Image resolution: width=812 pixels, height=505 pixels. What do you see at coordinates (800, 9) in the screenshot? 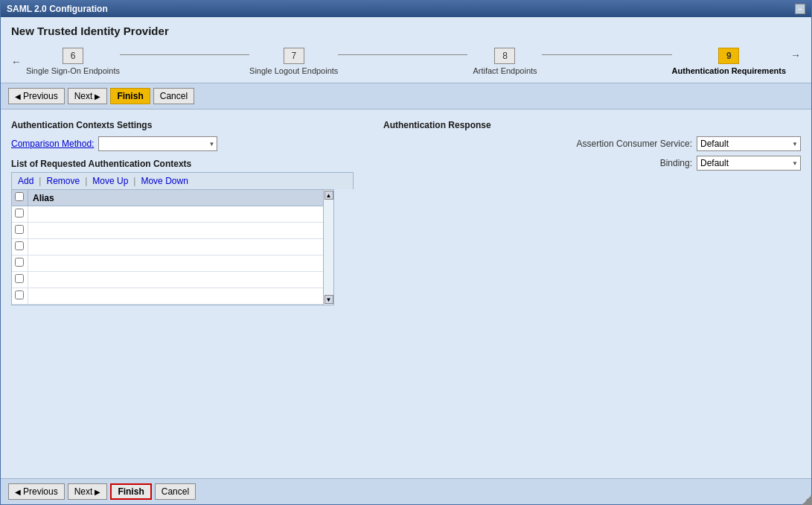
I see `title-bar-buttons: –` at bounding box center [800, 9].